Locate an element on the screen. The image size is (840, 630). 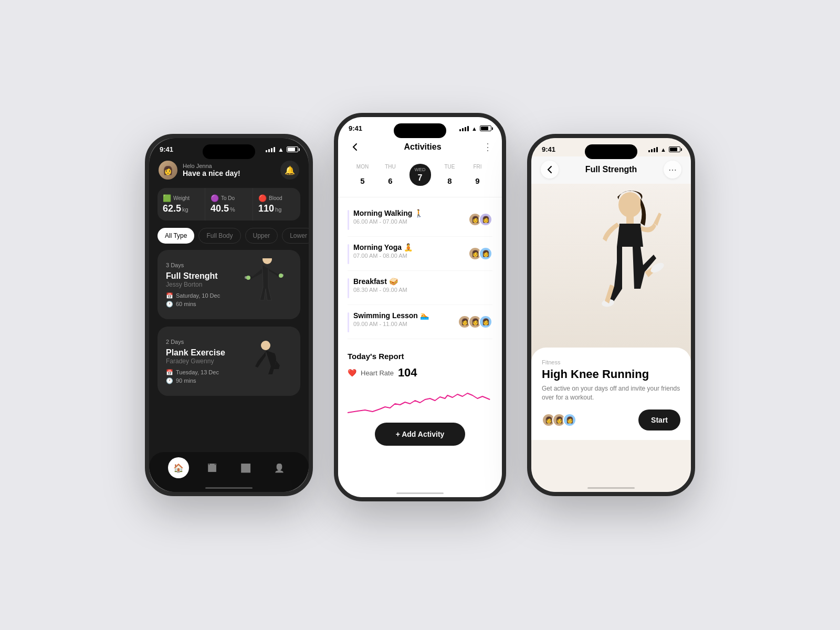
activity-3-avatars: 👩 👩 👩 is located at coordinates (475, 322).